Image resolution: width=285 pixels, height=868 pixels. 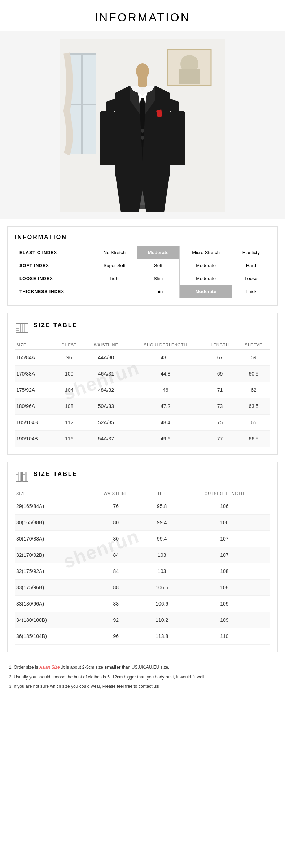 What do you see at coordinates (162, 539) in the screenshot?
I see `table-cell: 99.4` at bounding box center [162, 539].